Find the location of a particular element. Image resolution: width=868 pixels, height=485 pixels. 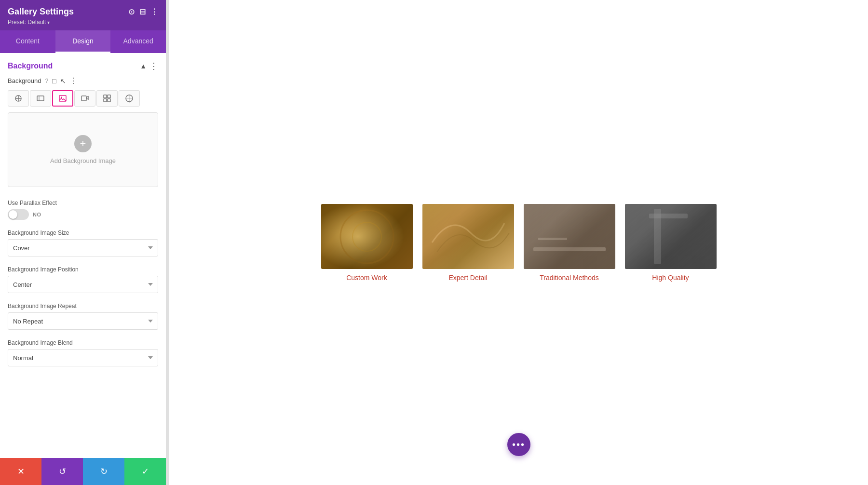

close-icon: ✕ is located at coordinates (21, 472).